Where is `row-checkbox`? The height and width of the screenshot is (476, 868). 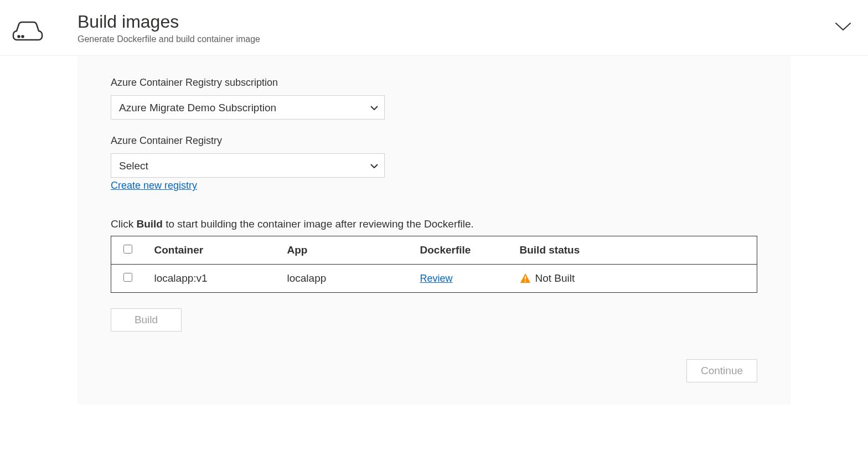
row-checkbox is located at coordinates (128, 277).